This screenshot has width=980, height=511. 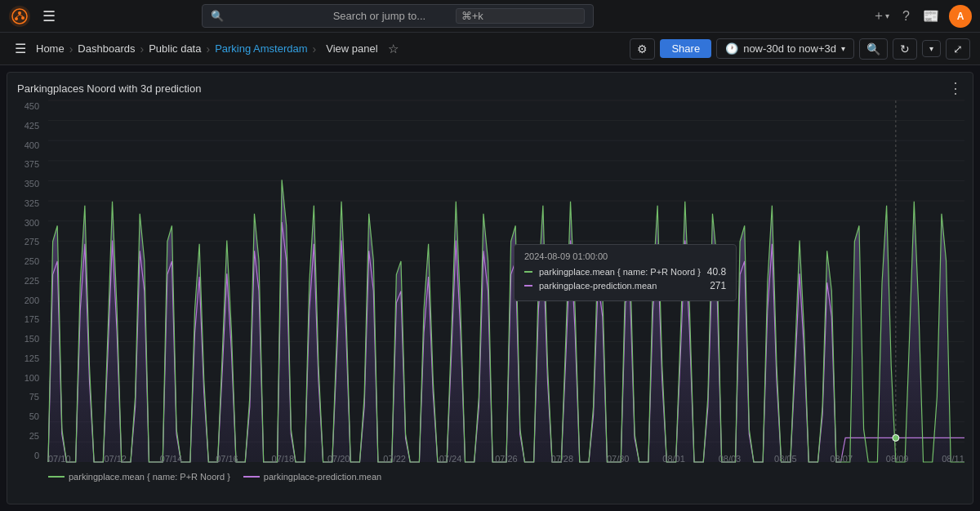 I want to click on legend: parkingplace.mean { name: P+R Noord } pa…, so click(x=215, y=477).